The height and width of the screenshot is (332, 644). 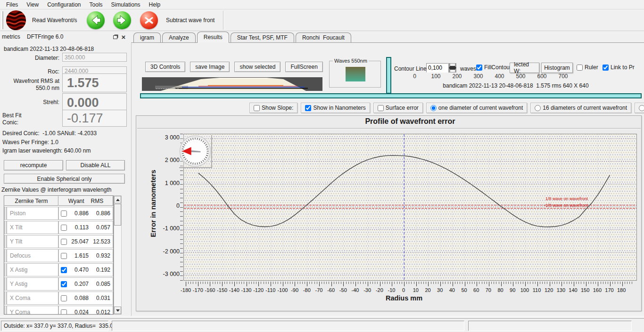 I want to click on wyant-value: 0.024, so click(x=79, y=312).